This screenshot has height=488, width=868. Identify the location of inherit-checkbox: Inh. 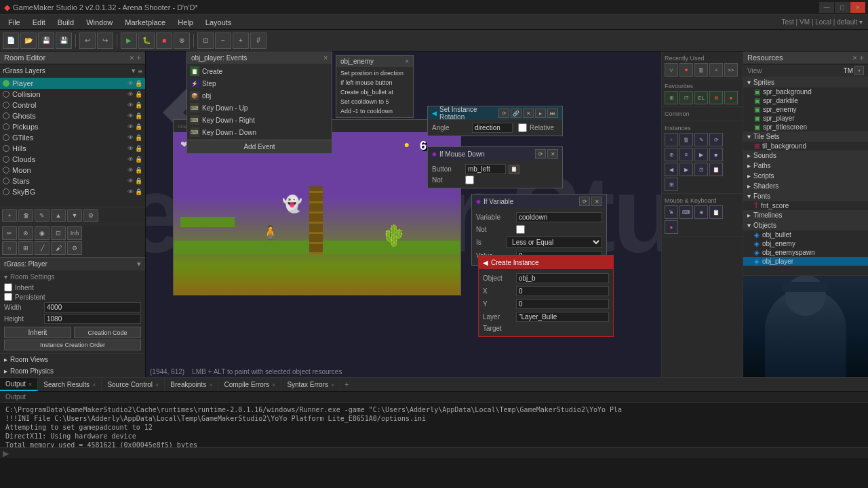
(75, 233).